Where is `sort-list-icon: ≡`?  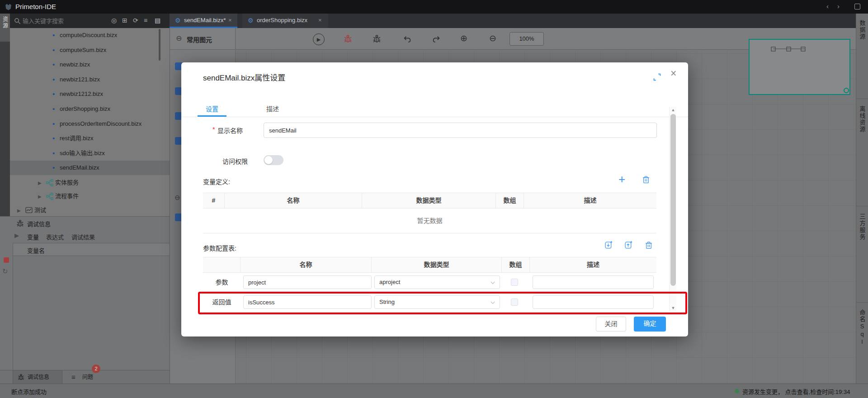 sort-list-icon: ≡ is located at coordinates (146, 20).